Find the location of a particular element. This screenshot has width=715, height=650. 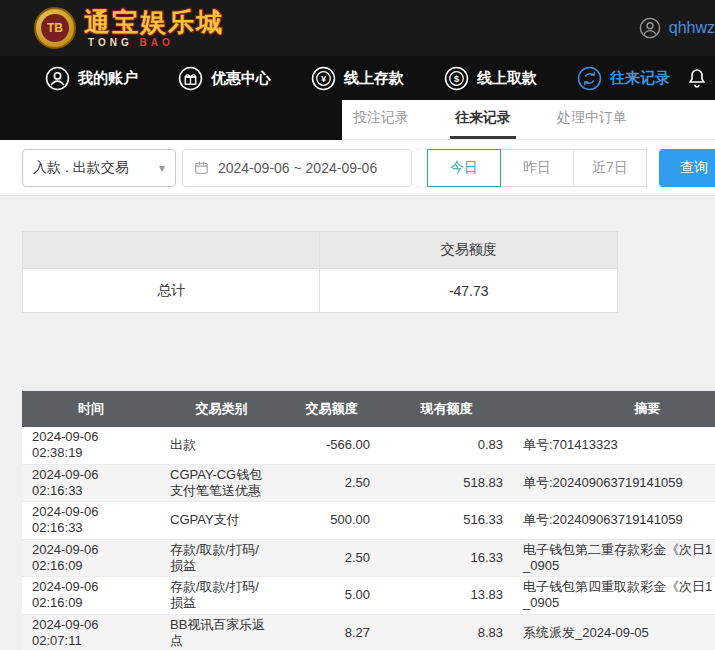

tab-processing-orders: 处理中订单 is located at coordinates (592, 120).